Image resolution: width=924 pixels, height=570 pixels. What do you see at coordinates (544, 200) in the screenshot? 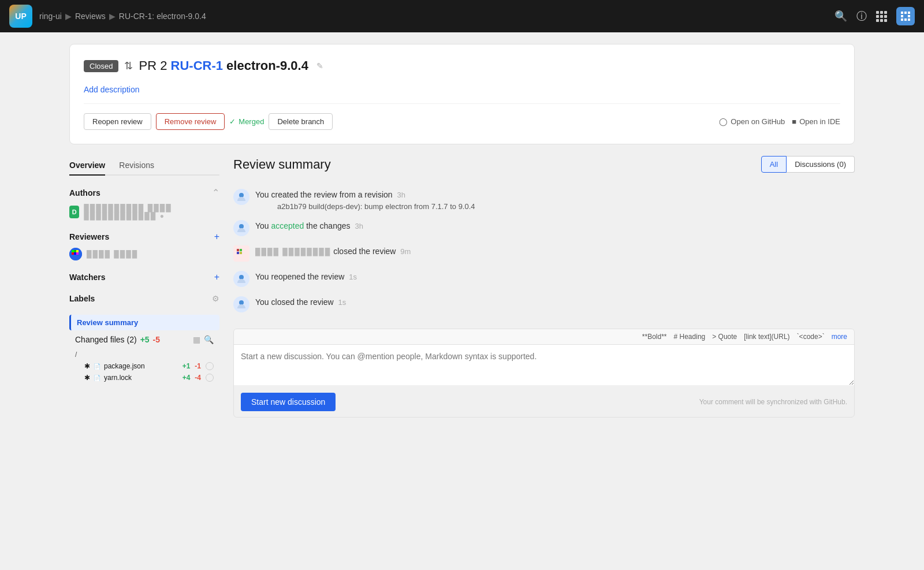
I see `timeline-item-1: You created the review from a revision 3…` at bounding box center [544, 200].